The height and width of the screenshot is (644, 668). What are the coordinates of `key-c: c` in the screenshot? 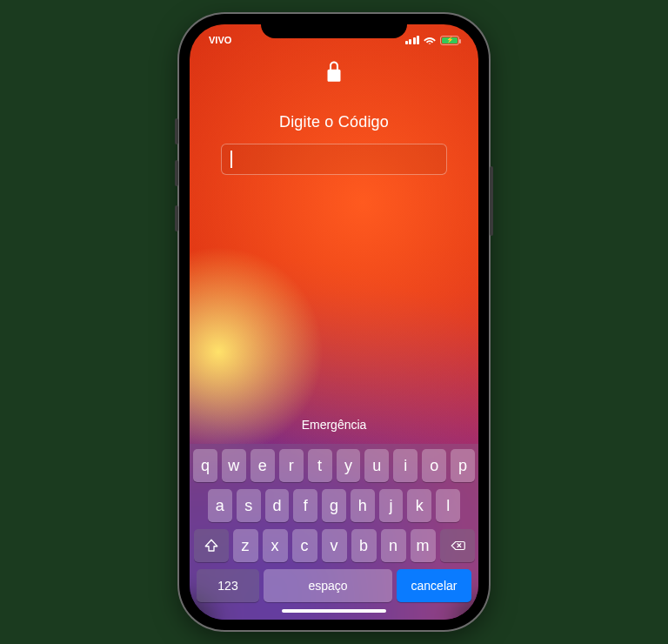 It's located at (304, 546).